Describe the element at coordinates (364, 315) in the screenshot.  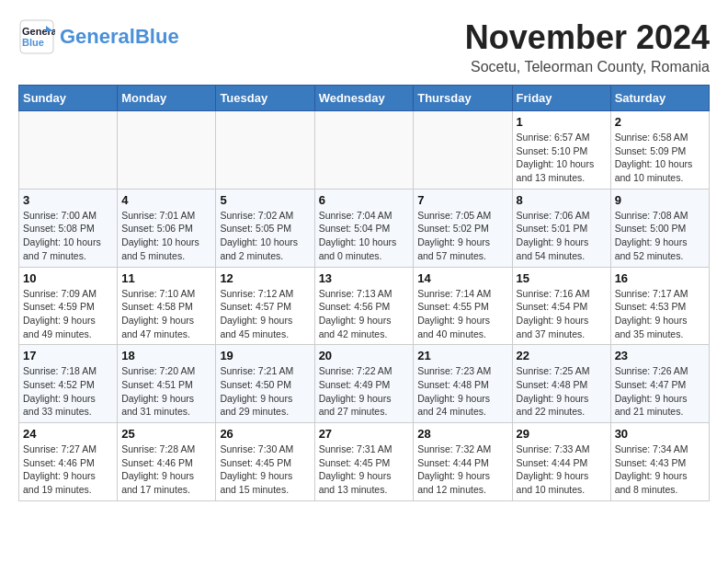
I see `day-info: Sunrise: 7:13 AM Sunset: 4:56 PM Dayligh…` at that location.